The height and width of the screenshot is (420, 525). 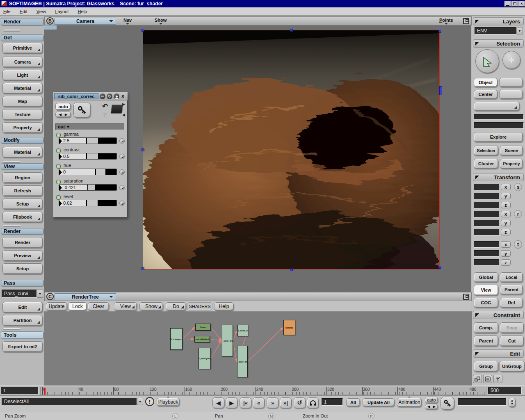 I want to click on key-button, so click(x=82, y=110).